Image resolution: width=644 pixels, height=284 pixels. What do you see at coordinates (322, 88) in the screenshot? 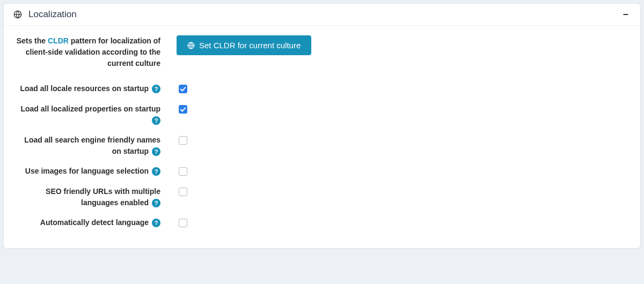
I see `load-locale-resources-row: Load all locale resources on startup ?` at bounding box center [322, 88].